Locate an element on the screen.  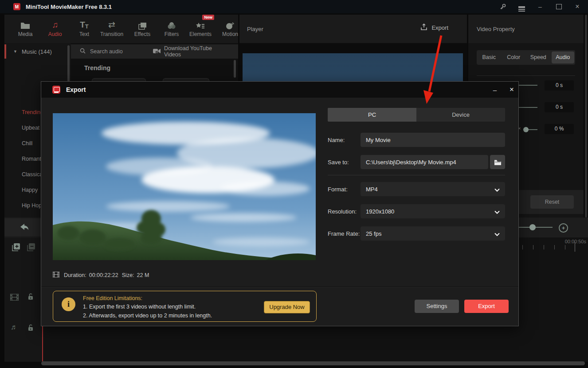
timeline-timestamp: 00:00:50s is located at coordinates (576, 241).